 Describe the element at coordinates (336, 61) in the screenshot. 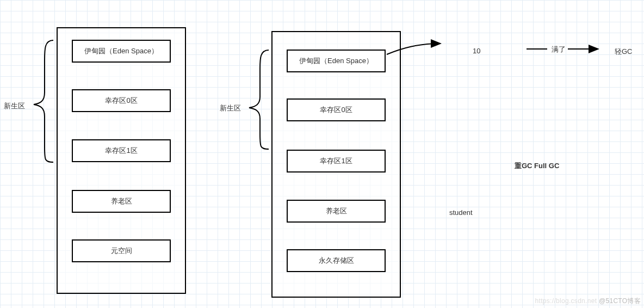

I see `box-eden-mid: 伊甸园（Eden Space）` at that location.